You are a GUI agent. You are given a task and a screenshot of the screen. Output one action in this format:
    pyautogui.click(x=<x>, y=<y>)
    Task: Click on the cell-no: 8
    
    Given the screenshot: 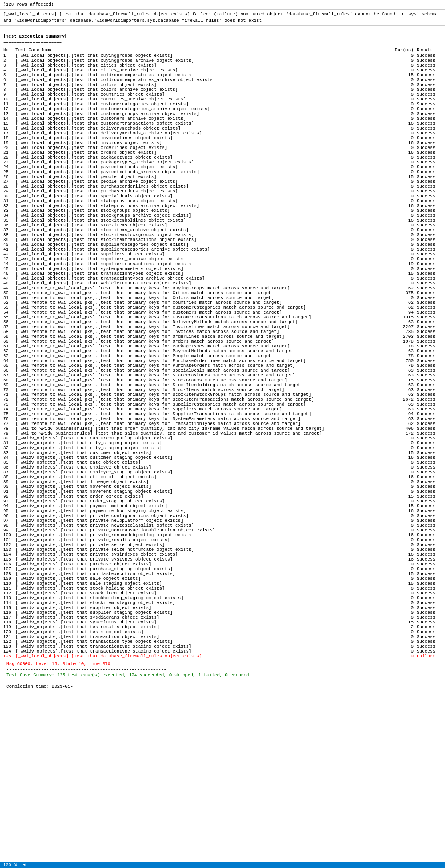 What is the action you would take?
    pyautogui.click(x=8, y=90)
    